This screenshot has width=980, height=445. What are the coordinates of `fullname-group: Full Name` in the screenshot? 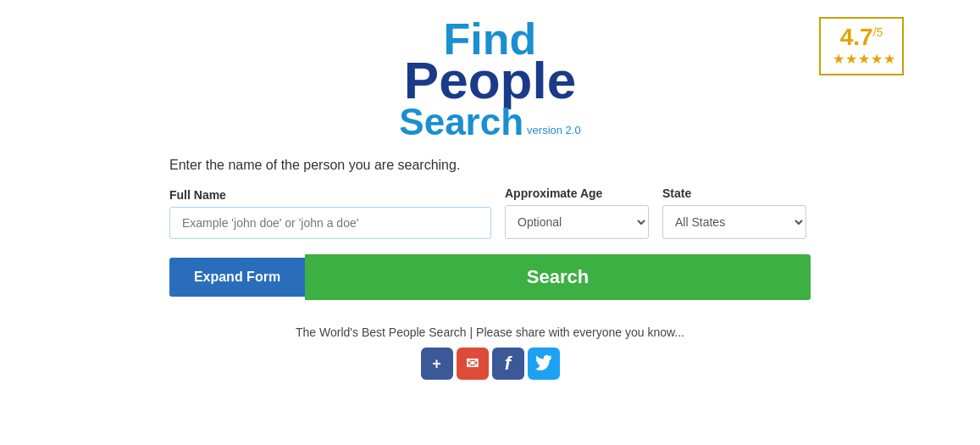 It's located at (330, 214).